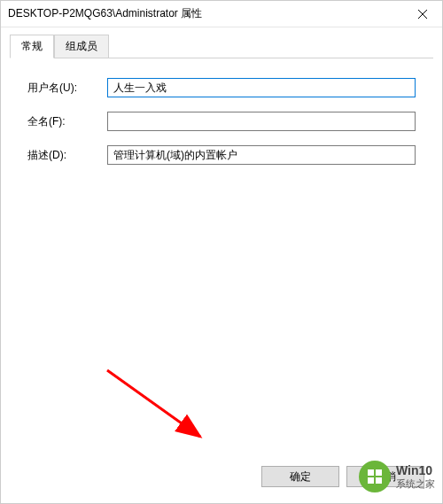  I want to click on cancel-button: 取消, so click(385, 477).